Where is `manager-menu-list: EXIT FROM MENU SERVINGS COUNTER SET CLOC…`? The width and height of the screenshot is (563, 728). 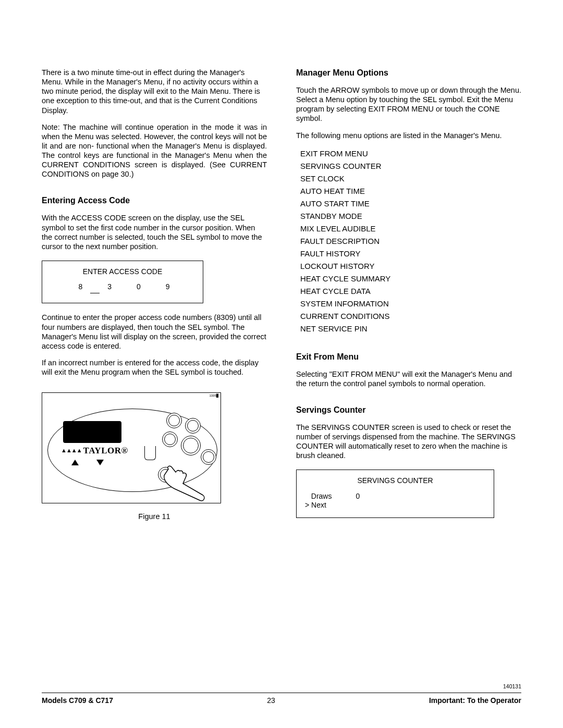
manager-menu-list: EXIT FROM MENU SERVINGS COUNTER SET CLOC… is located at coordinates (411, 241).